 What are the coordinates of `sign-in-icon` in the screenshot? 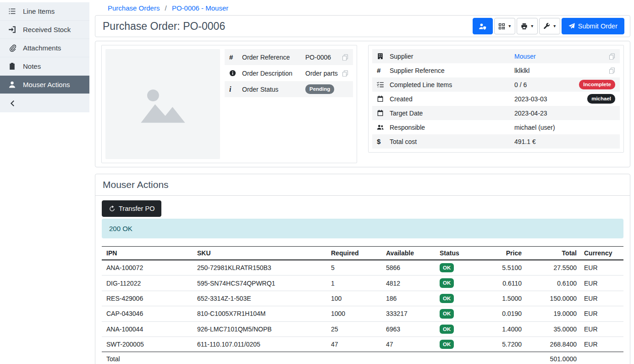 It's located at (12, 29).